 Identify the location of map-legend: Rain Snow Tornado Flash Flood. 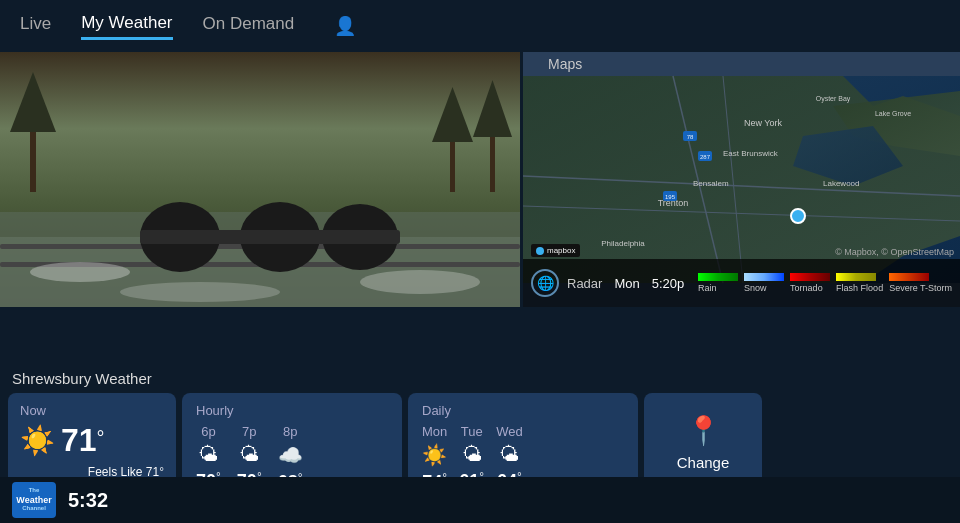
(825, 283).